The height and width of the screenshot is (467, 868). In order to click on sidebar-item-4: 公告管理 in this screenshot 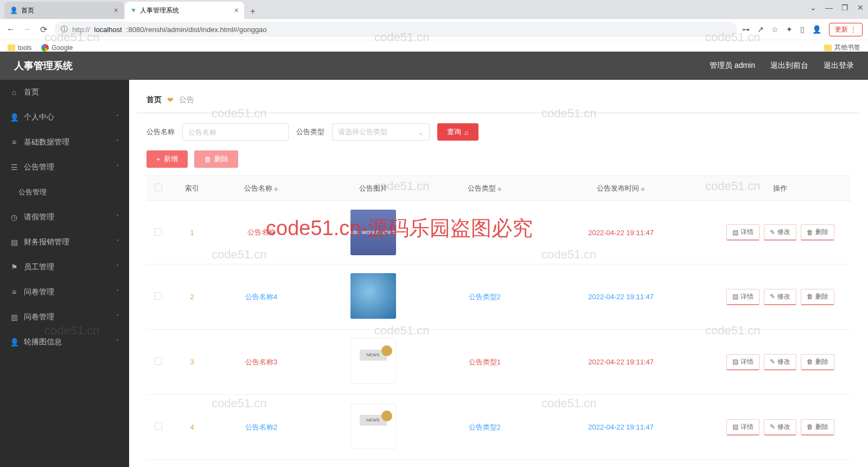, I will do `click(65, 192)`.